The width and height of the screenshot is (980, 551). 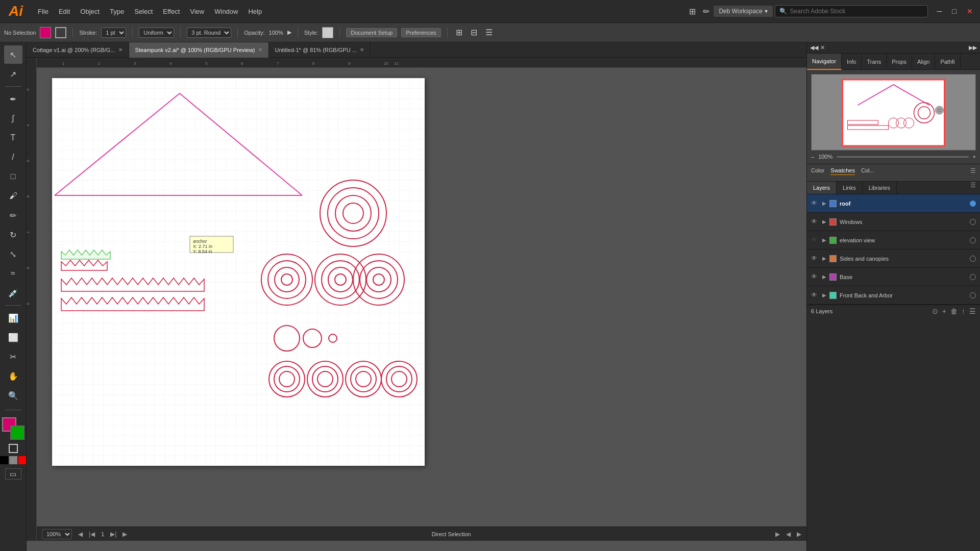 What do you see at coordinates (4, 460) in the screenshot?
I see `normal-mode` at bounding box center [4, 460].